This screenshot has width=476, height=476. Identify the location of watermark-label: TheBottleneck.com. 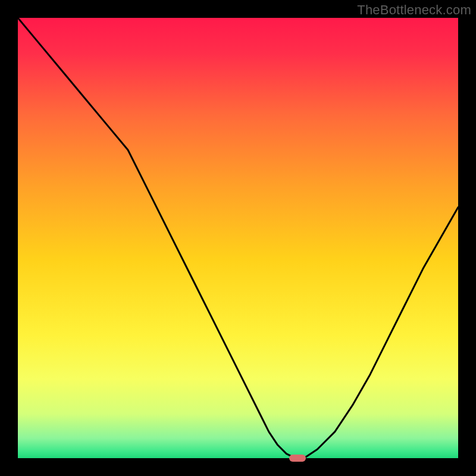
(414, 10).